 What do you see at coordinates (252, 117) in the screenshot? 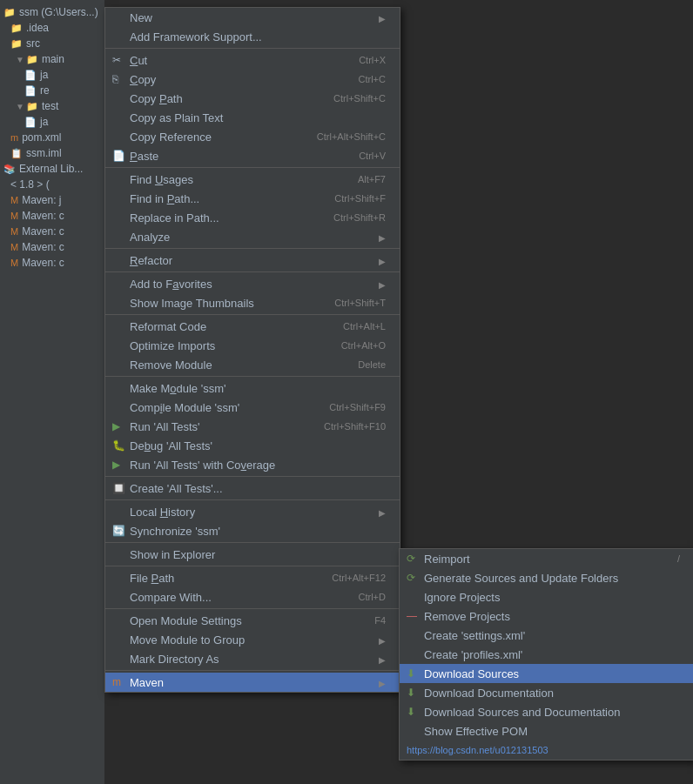
I see `menu-copy-plain: Copy as Plain Text` at bounding box center [252, 117].